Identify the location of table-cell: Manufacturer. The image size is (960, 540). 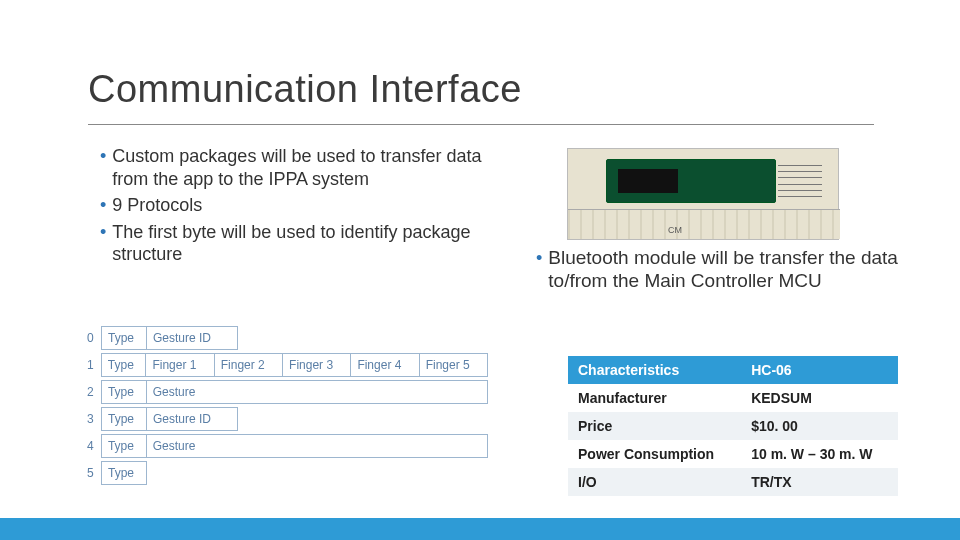
(654, 398).